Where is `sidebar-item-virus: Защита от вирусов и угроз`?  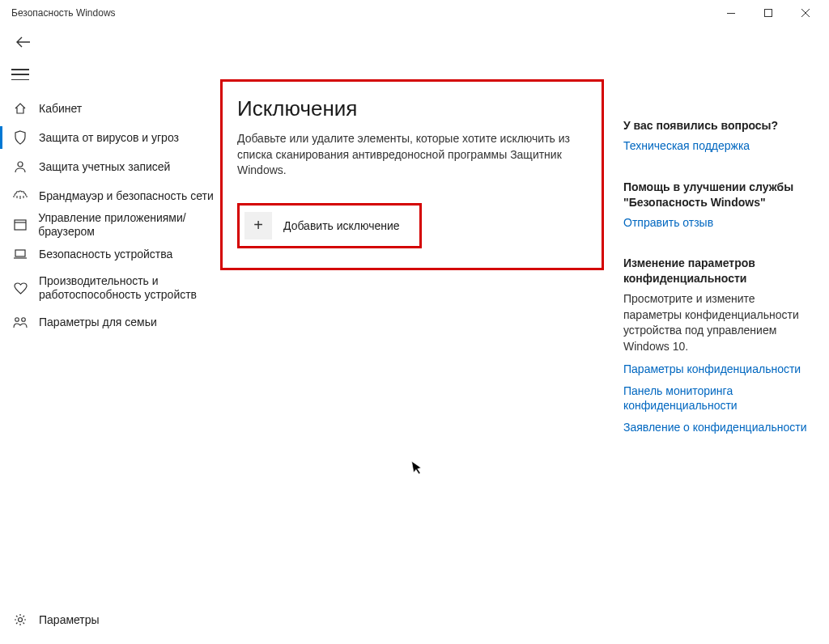 sidebar-item-virus: Защита от вирусов и угроз is located at coordinates (117, 138).